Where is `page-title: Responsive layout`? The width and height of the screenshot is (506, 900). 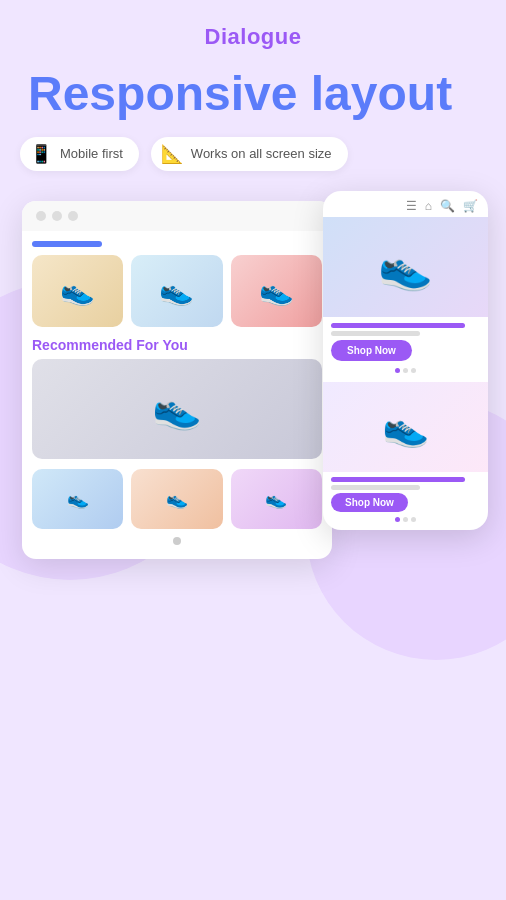 page-title: Responsive layout is located at coordinates (253, 94).